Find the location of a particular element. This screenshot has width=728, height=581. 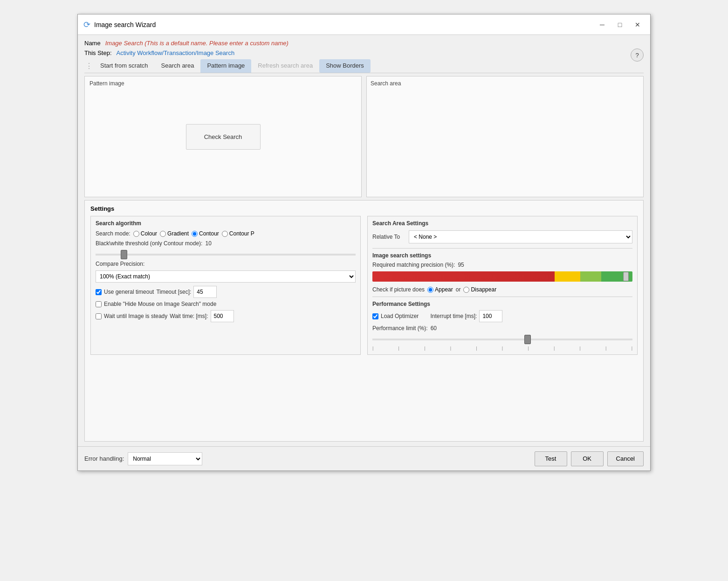

error-handling-label: Error handling: is located at coordinates (104, 459).